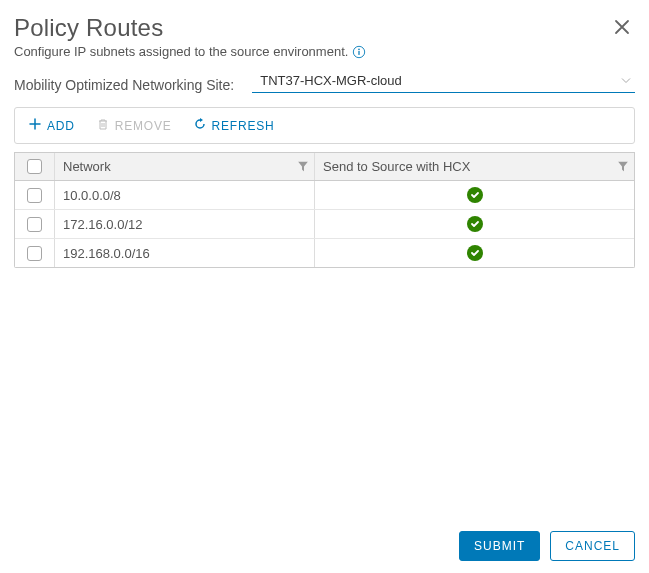  What do you see at coordinates (324, 253) in the screenshot?
I see `table-row: 192.168.0.0/16` at bounding box center [324, 253].